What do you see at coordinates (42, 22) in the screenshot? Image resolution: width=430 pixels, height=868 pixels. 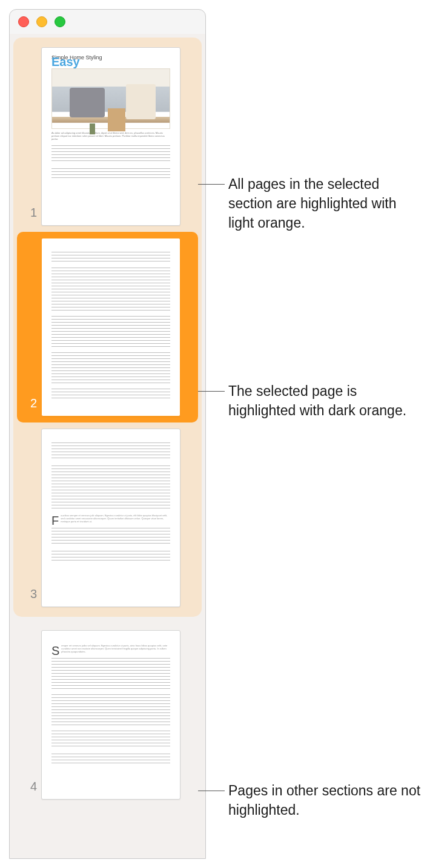 I see `minimize-icon` at bounding box center [42, 22].